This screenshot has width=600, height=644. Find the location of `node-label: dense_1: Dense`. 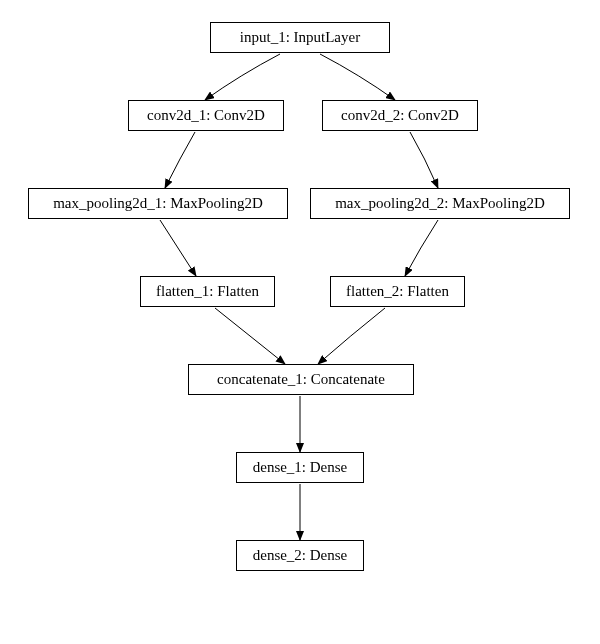

node-label: dense_1: Dense is located at coordinates (300, 467).